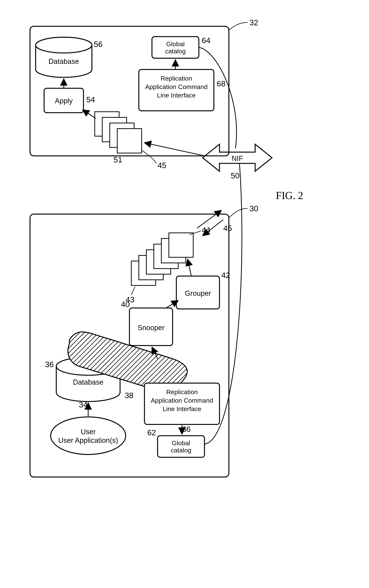 This screenshot has height=588, width=369. I want to click on ref-50: 50, so click(235, 176).